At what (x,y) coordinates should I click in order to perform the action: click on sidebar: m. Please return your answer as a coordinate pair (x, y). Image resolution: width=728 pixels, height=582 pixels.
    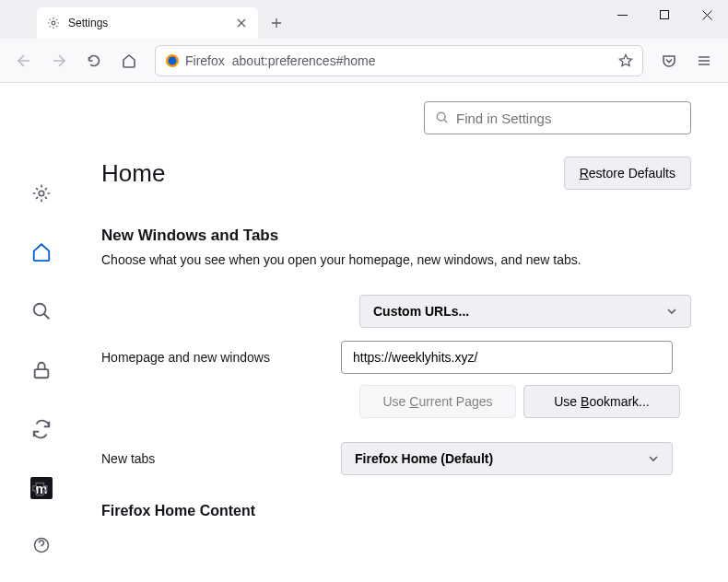
    Looking at the image, I should click on (41, 332).